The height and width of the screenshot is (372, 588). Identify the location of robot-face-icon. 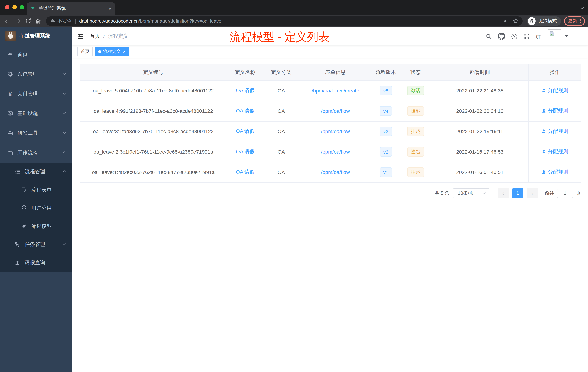
(24, 208).